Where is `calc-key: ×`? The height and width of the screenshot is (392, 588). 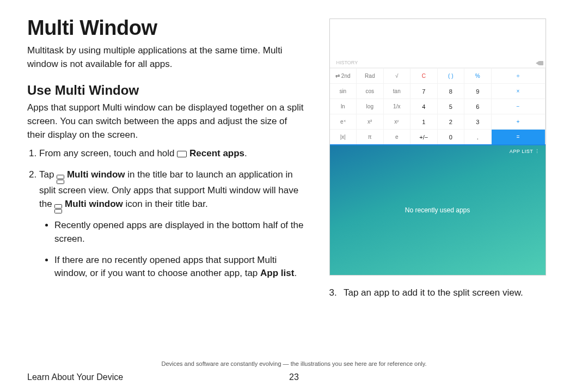
calc-key: × is located at coordinates (518, 91).